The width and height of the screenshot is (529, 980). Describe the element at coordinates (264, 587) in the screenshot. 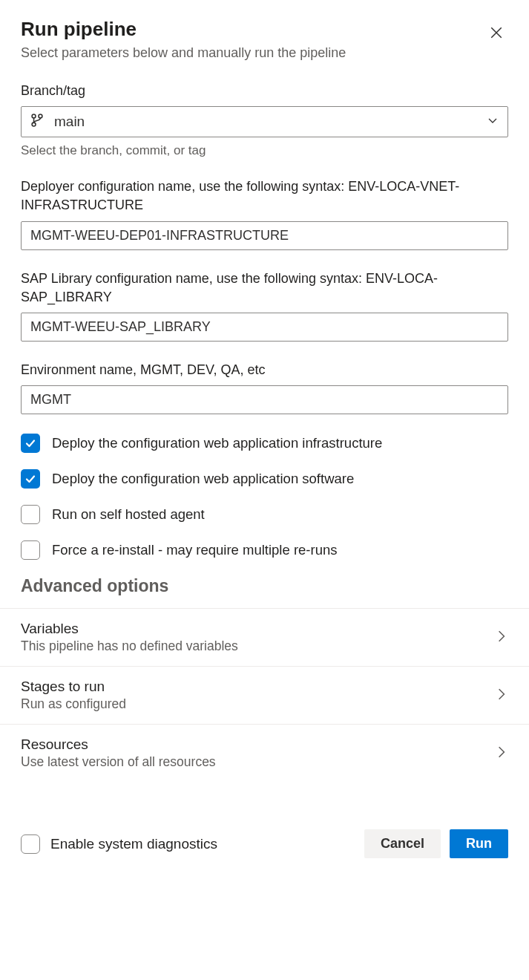

I see `advanced-heading: Advanced options` at that location.